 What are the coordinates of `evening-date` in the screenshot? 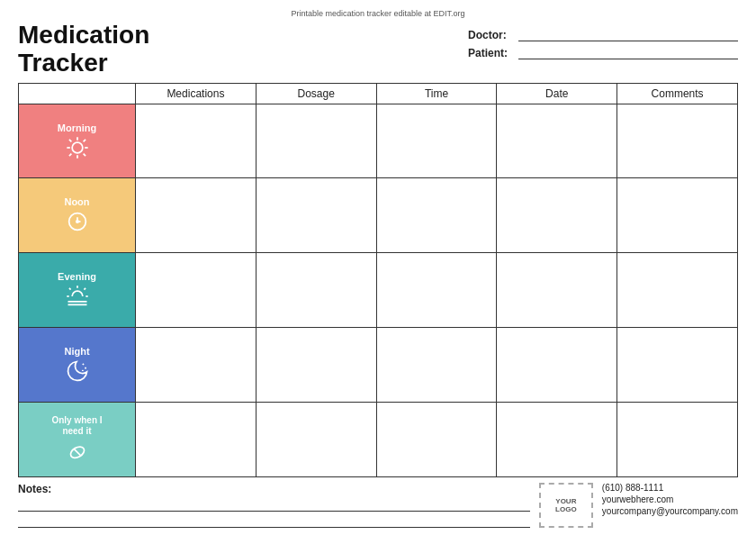 It's located at (557, 290).